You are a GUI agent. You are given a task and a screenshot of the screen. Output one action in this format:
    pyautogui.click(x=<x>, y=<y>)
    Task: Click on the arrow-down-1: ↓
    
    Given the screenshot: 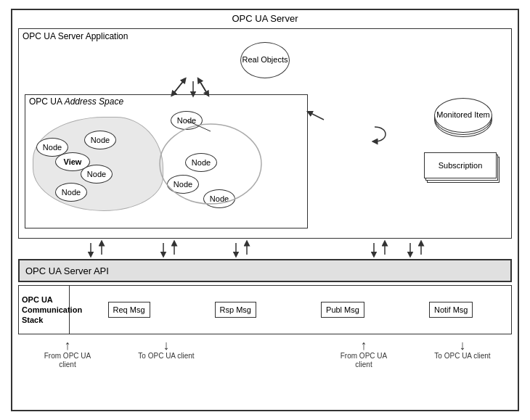 What is the action you would take?
    pyautogui.click(x=167, y=345)
    